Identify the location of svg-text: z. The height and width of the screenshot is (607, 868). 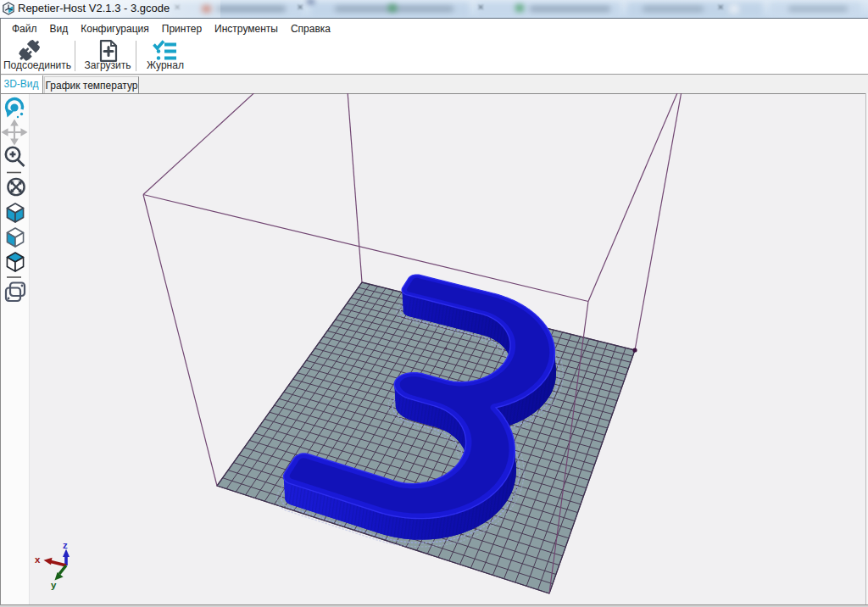
(65, 545).